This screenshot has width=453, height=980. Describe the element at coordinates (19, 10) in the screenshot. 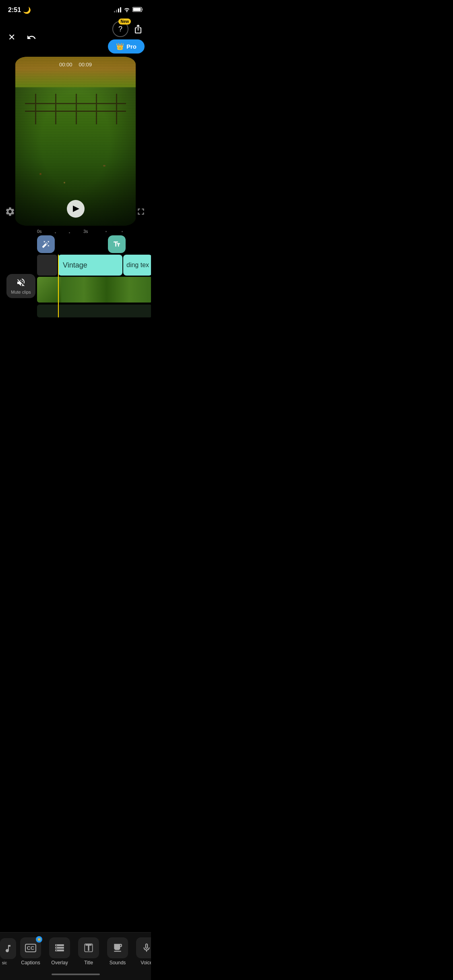

I see `status-time: 2:51 🌙` at that location.